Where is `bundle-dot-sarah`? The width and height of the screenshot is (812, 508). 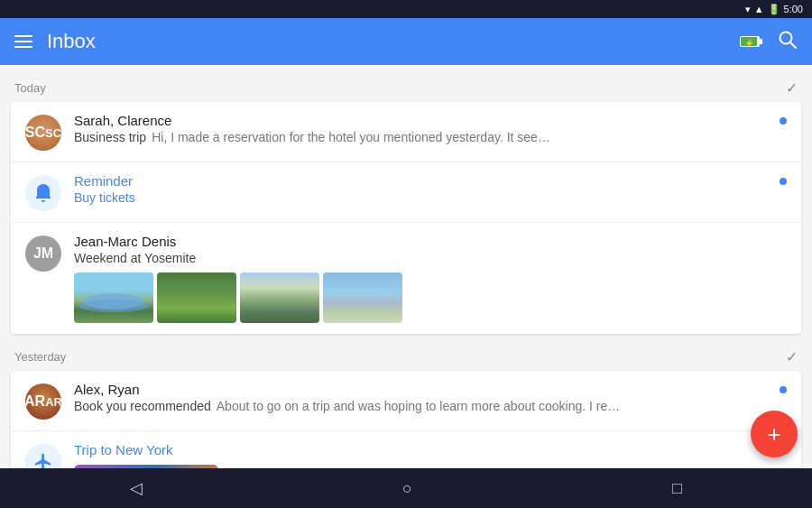 bundle-dot-sarah is located at coordinates (783, 121).